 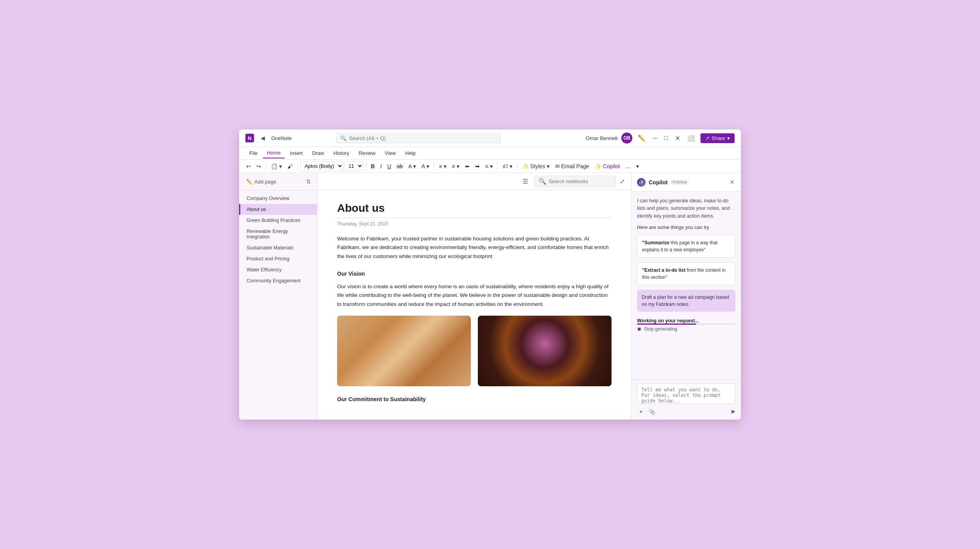 I want to click on back-button: ◀, so click(x=263, y=138).